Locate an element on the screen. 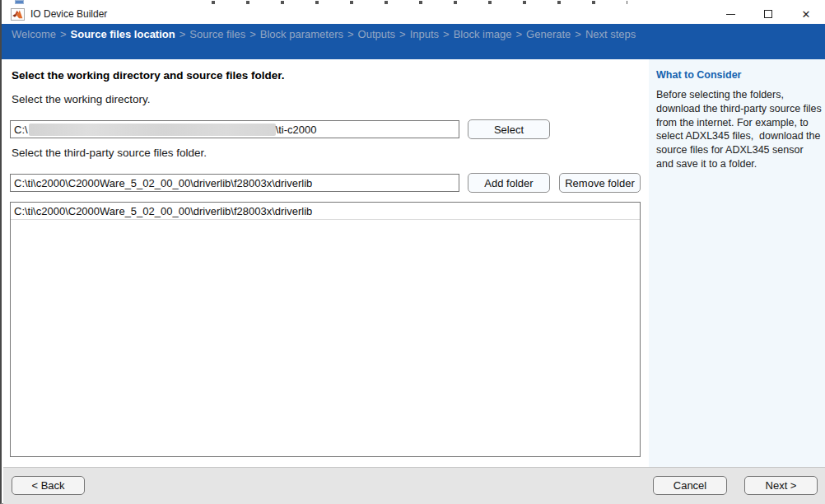 The width and height of the screenshot is (825, 504). cancel-button: Cancel is located at coordinates (690, 486).